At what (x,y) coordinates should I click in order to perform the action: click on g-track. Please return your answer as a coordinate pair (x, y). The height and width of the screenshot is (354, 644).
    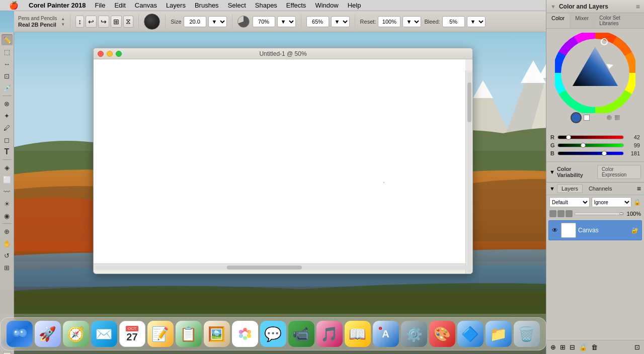
    Looking at the image, I should click on (591, 145).